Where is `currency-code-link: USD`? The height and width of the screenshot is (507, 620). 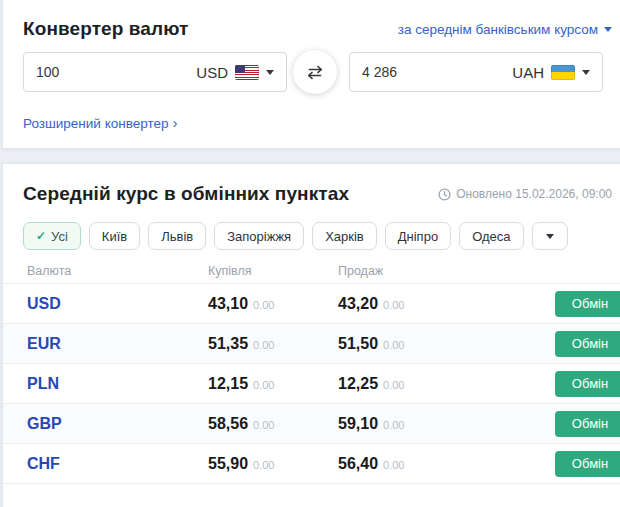
currency-code-link: USD is located at coordinates (44, 304).